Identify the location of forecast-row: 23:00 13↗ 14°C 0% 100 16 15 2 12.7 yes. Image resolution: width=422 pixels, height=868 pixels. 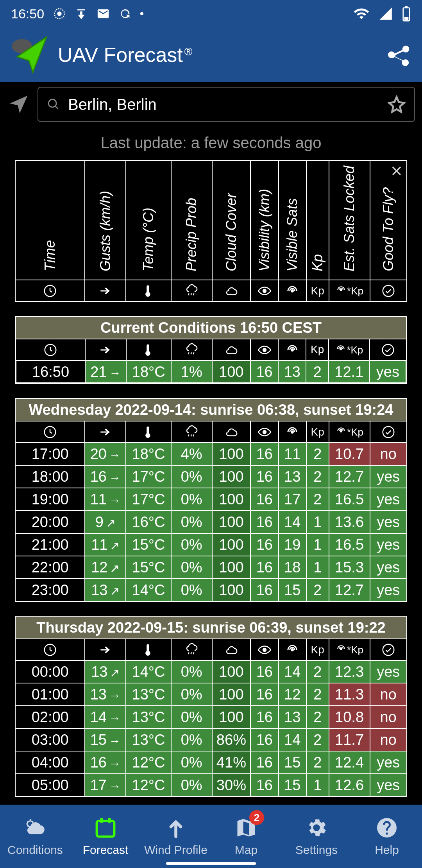
(211, 590).